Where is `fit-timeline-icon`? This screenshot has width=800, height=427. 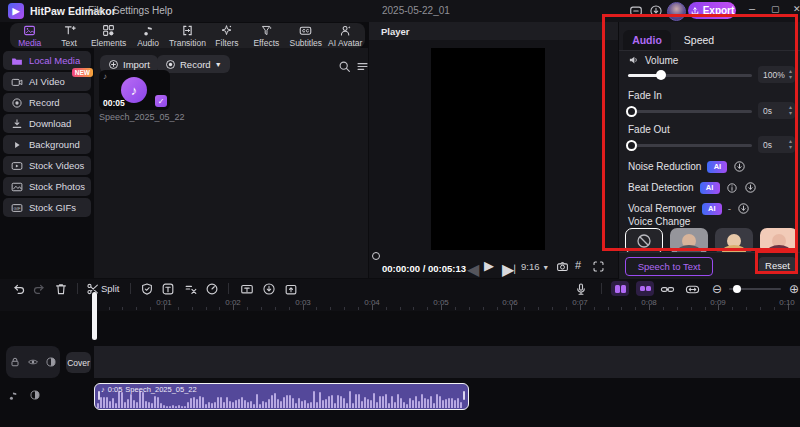
fit-timeline-icon is located at coordinates (692, 289).